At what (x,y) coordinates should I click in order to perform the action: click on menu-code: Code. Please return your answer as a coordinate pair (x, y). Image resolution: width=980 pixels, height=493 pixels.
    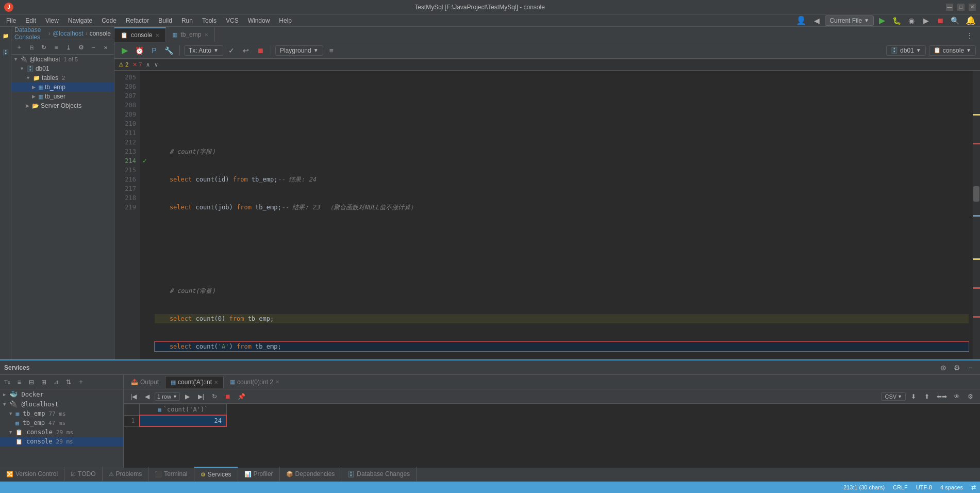
    Looking at the image, I should click on (109, 21).